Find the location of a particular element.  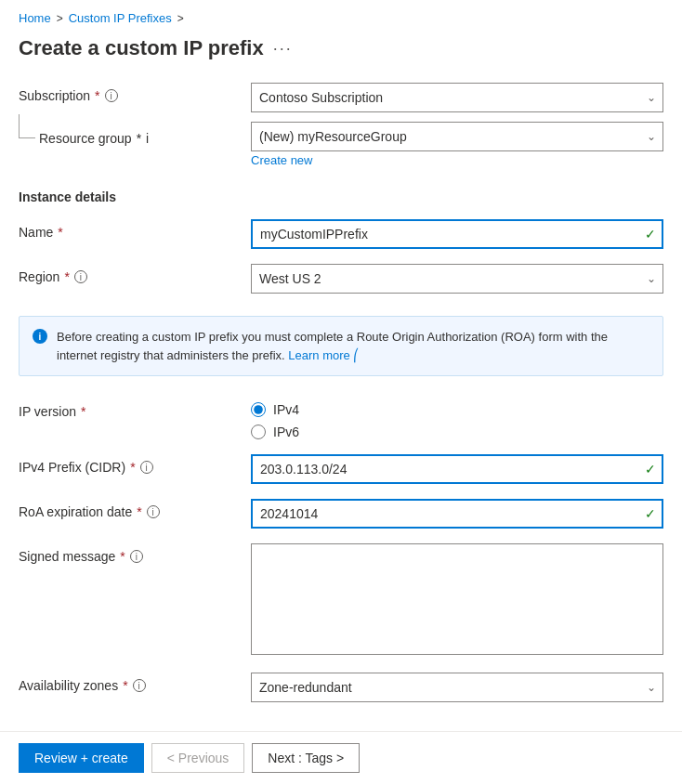

resource-group-select-wrap: (New) myResourceGroup ⌄ is located at coordinates (457, 137).